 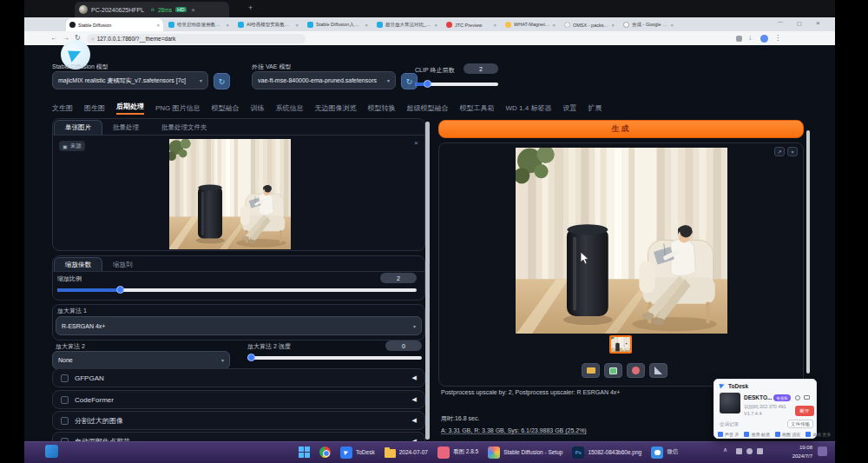 What do you see at coordinates (64, 379) in the screenshot?
I see `gfpgan-checkbox` at bounding box center [64, 379].